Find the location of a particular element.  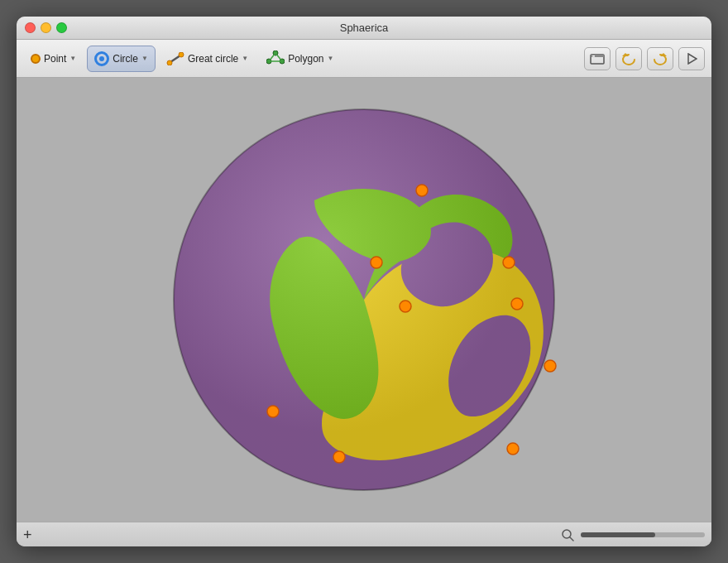

minimize-button is located at coordinates (46, 28).